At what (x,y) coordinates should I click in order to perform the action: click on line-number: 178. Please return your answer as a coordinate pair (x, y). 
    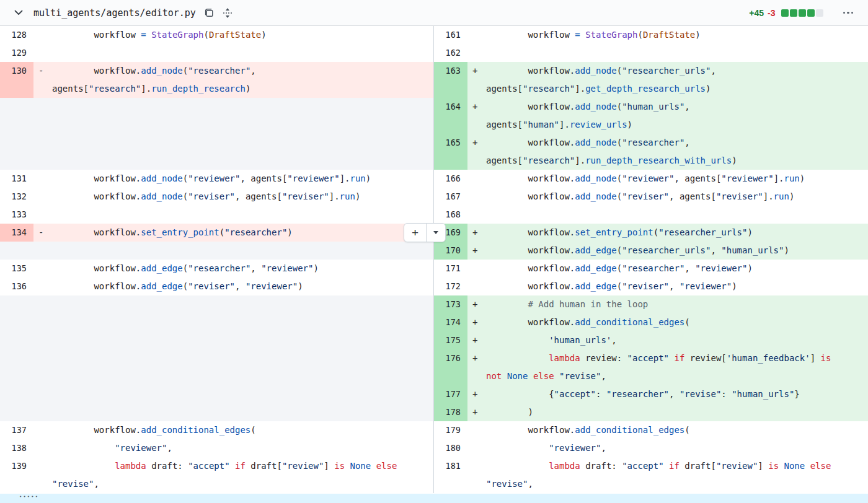
    Looking at the image, I should click on (451, 413).